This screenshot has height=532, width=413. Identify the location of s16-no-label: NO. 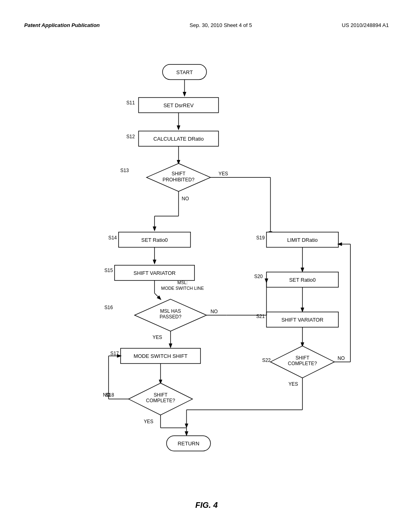
(214, 312).